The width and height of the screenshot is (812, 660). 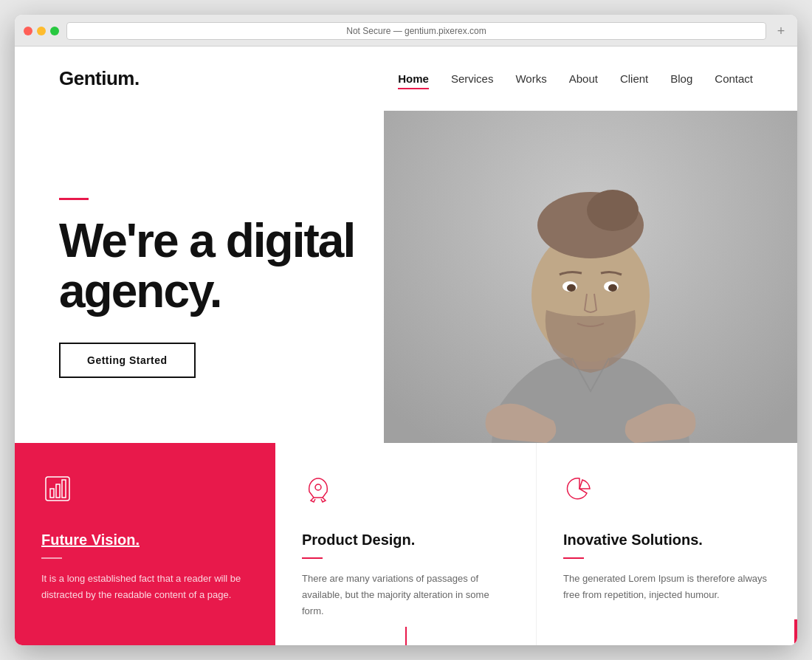 What do you see at coordinates (140, 291) in the screenshot?
I see `hero-title-line2: agency.` at bounding box center [140, 291].